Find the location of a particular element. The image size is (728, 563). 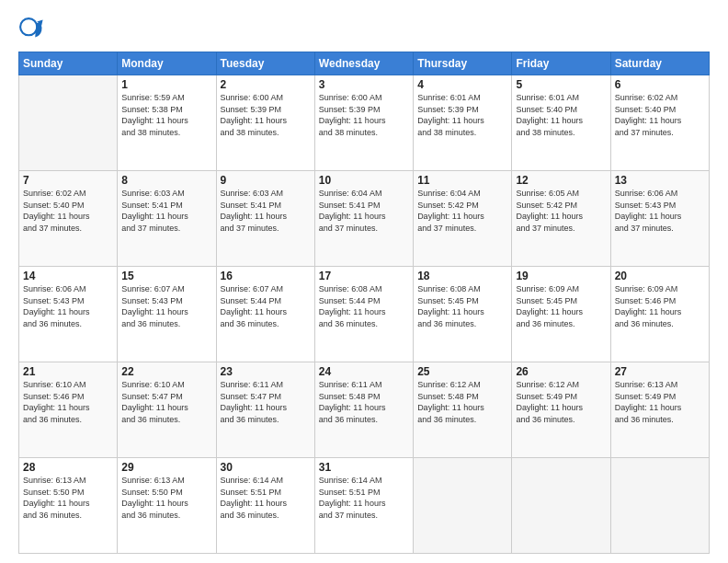

calendar-cell: 25Sunrise: 6:12 AM Sunset: 5:48 PM Dayli… is located at coordinates (463, 410).